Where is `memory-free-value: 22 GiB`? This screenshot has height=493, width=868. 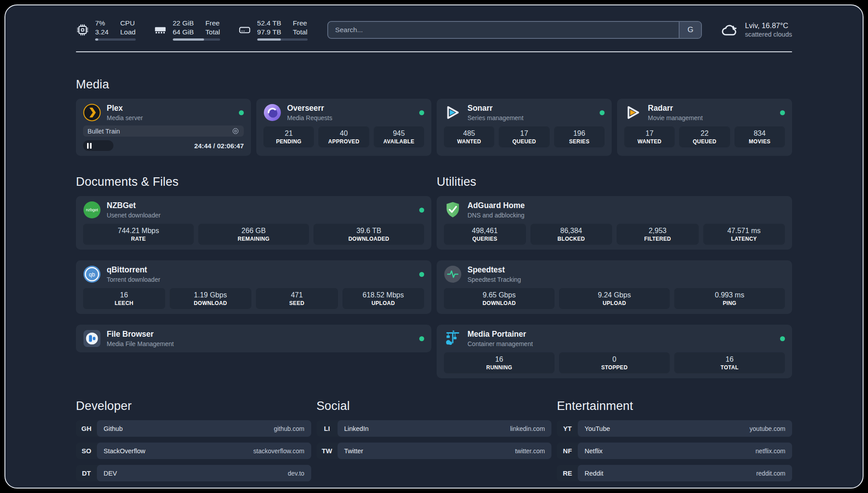 memory-free-value: 22 GiB is located at coordinates (183, 23).